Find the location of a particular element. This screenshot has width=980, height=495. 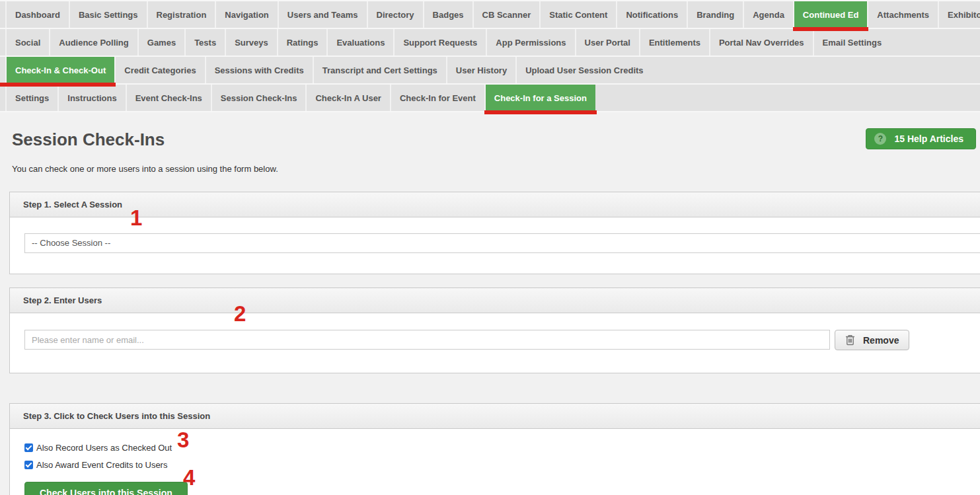

nav-tab: Branding is located at coordinates (715, 15).